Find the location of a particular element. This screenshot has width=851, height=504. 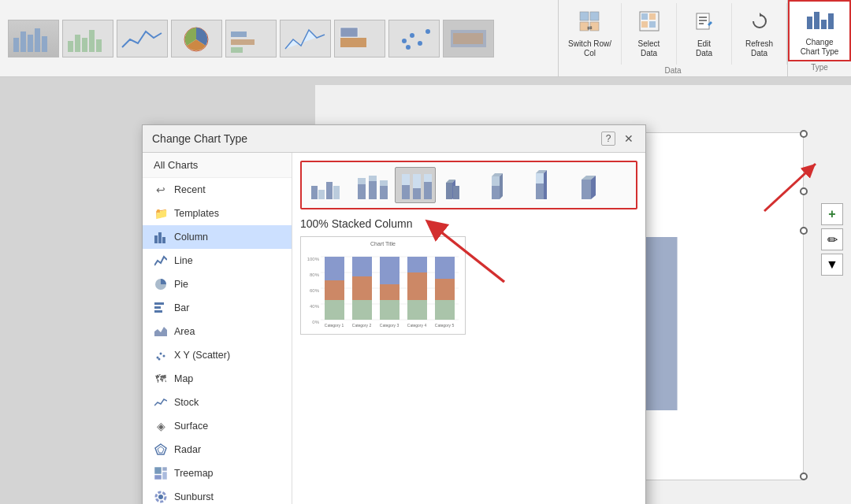

column-icon is located at coordinates (161, 237).